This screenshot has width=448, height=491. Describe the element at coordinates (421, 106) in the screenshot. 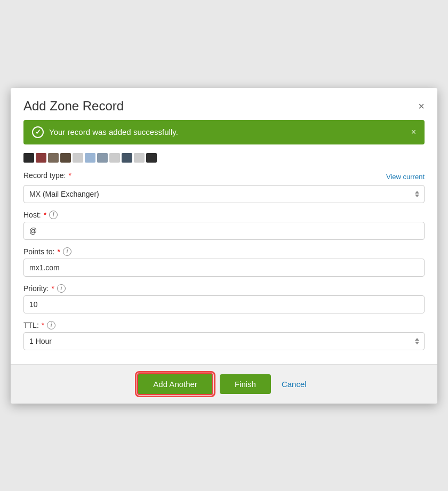

I see `close-icon: ×` at that location.